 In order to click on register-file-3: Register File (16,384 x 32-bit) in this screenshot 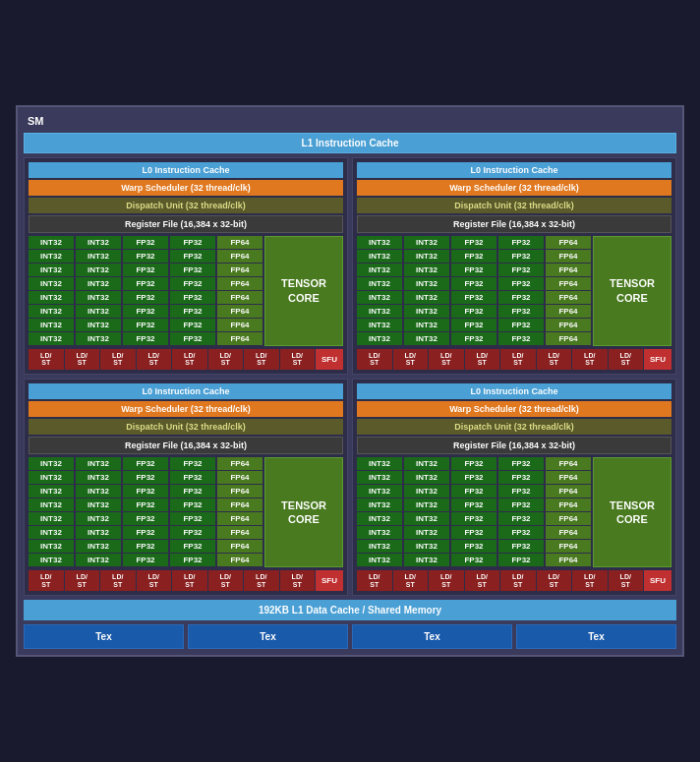, I will do `click(514, 445)`.